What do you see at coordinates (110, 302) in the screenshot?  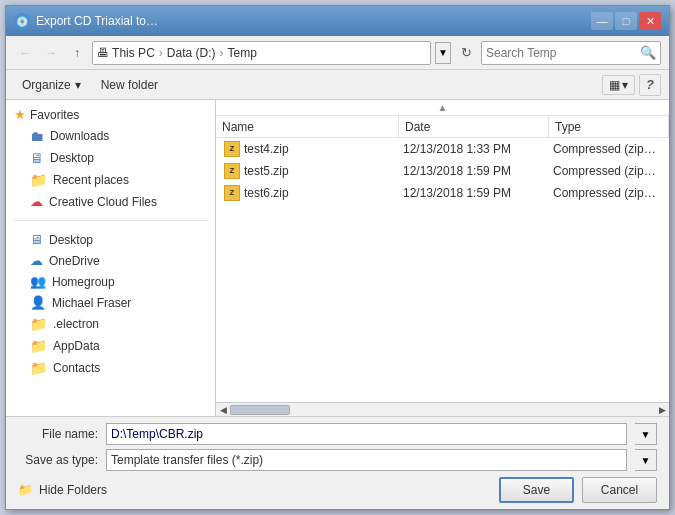 I see `sidebar-item-user: 👤 Michael Fraser` at bounding box center [110, 302].